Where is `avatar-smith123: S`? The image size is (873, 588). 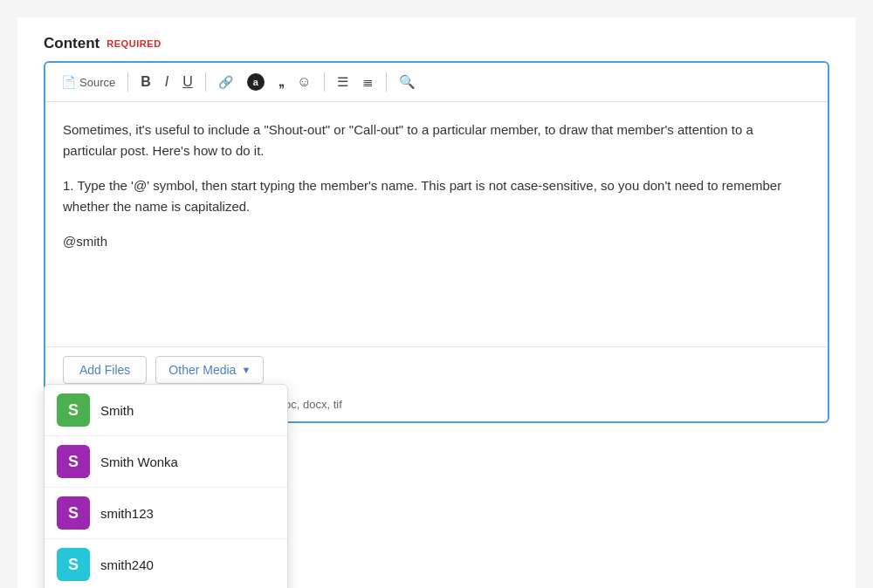
avatar-smith123: S is located at coordinates (73, 513).